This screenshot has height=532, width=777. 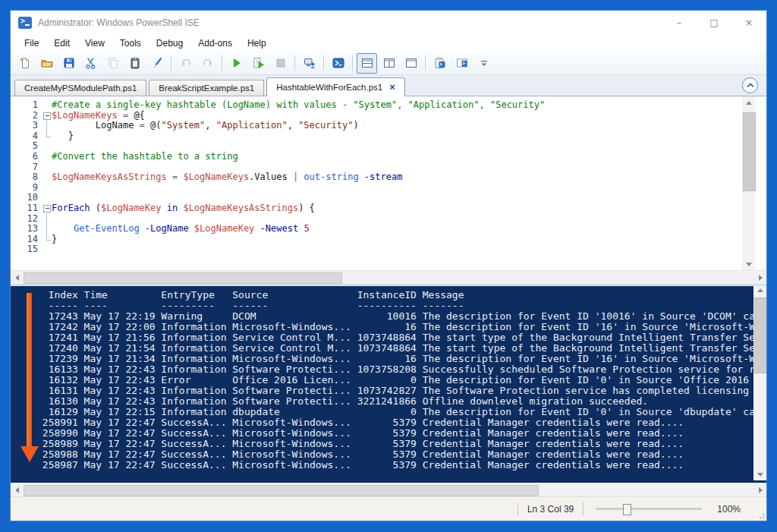 What do you see at coordinates (208, 64) in the screenshot?
I see `redo-button` at bounding box center [208, 64].